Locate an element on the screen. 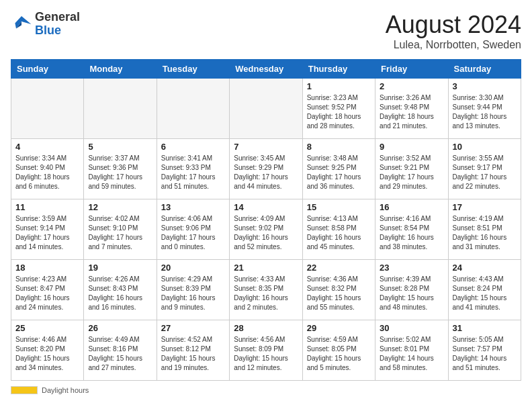 This screenshot has width=532, height=411. calendar-cell: 28Sunrise: 4:56 AM Sunset: 8:09 PM Dayli… is located at coordinates (266, 351).